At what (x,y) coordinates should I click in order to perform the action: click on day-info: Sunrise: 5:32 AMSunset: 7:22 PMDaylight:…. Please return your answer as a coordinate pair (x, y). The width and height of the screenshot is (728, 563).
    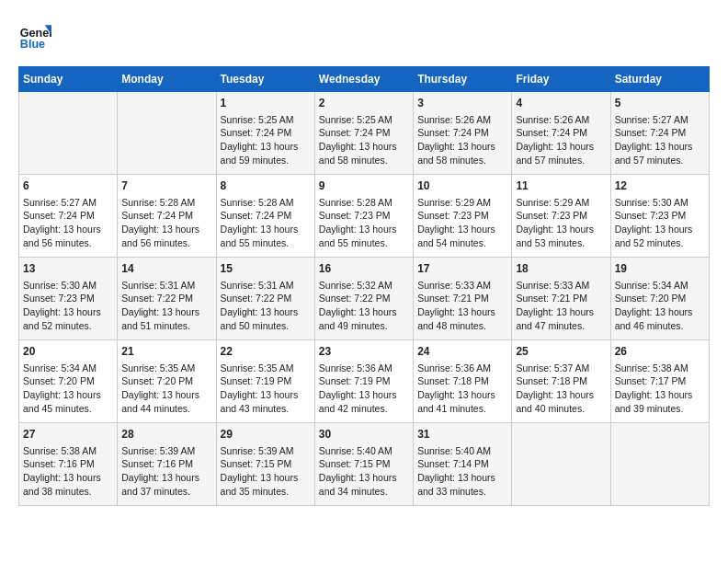
    Looking at the image, I should click on (364, 305).